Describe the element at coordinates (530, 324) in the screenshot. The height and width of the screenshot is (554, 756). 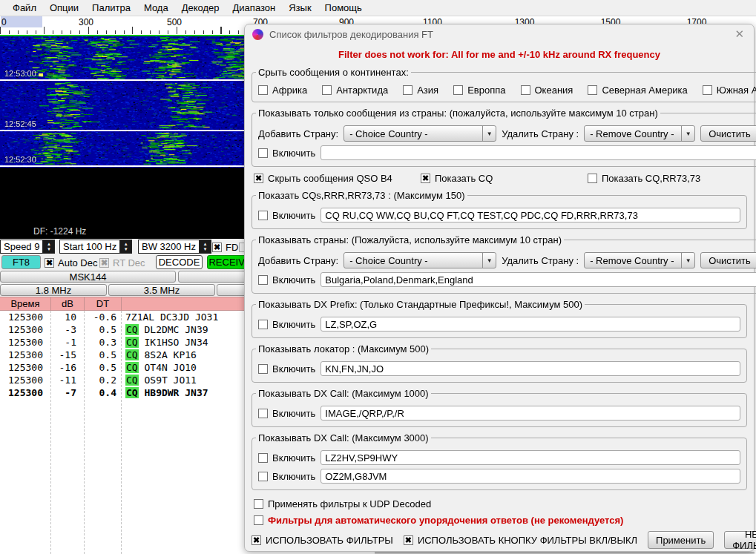
I see `dx-prefix-input` at that location.